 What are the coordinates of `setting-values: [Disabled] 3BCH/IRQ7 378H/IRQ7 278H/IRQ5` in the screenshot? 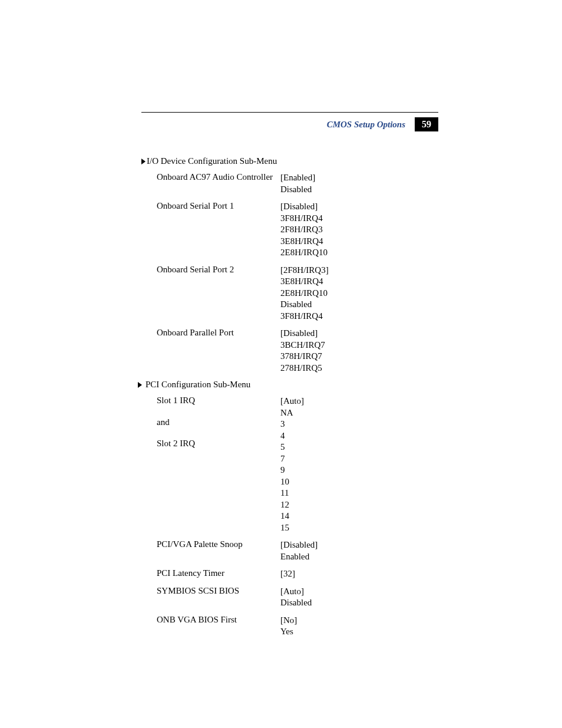 It's located at (359, 351).